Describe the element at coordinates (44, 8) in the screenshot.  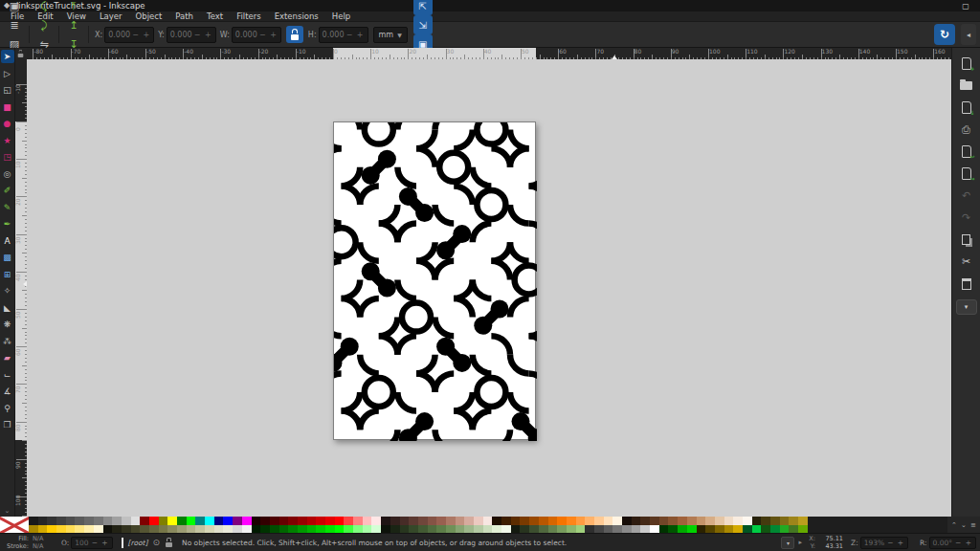
I see `rotate-ccw-button: ⤹` at that location.